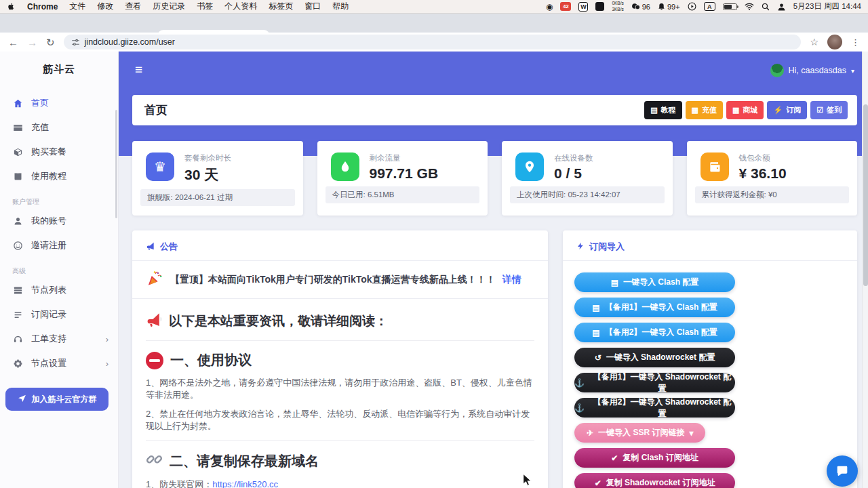 Image resolution: width=868 pixels, height=488 pixels. Describe the element at coordinates (59, 64) in the screenshot. I see `brand-logo: 筋斗云` at that location.